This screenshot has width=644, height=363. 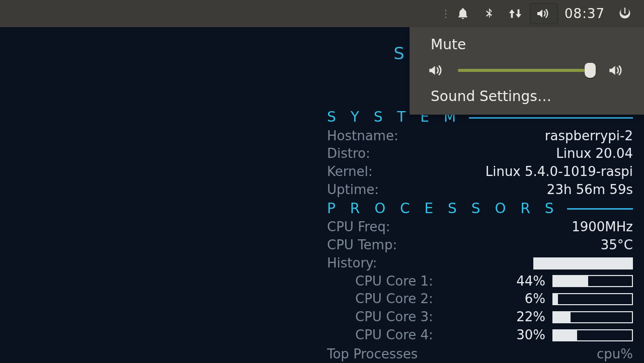 I want to click on row-distro: Distro: Linux 20.04, so click(x=480, y=154).